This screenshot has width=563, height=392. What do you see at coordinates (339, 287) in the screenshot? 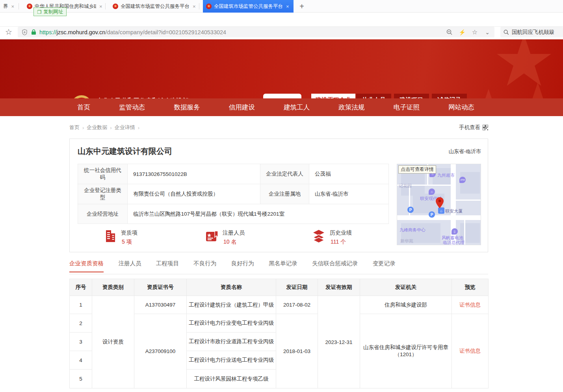
I see `col-header: 发证有效期` at bounding box center [339, 287].